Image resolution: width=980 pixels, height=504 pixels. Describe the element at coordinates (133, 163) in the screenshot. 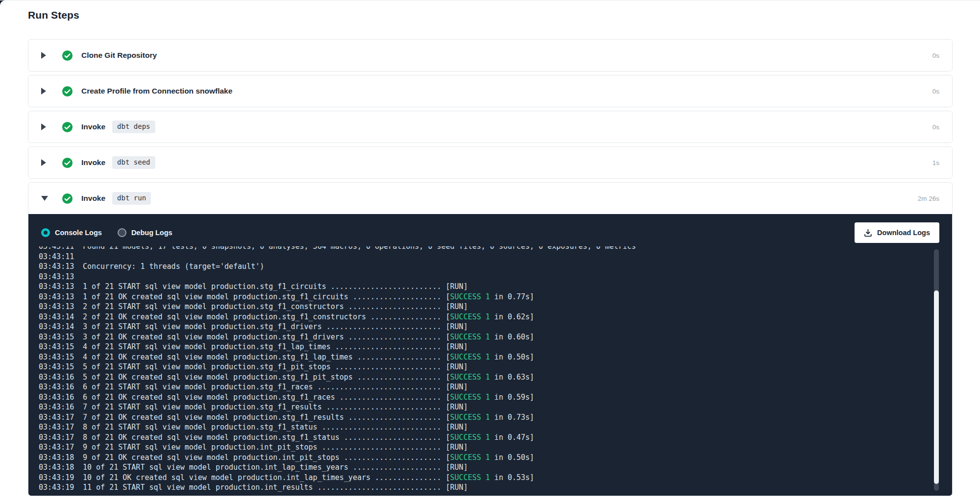

I see `step-command-badge: dbt seed` at that location.